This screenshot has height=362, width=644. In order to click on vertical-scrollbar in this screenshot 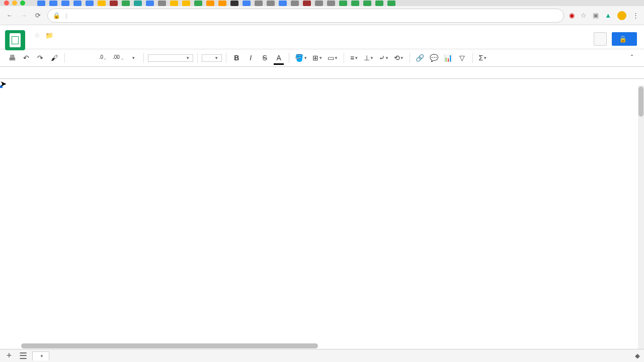, I will do `click(641, 217)`.